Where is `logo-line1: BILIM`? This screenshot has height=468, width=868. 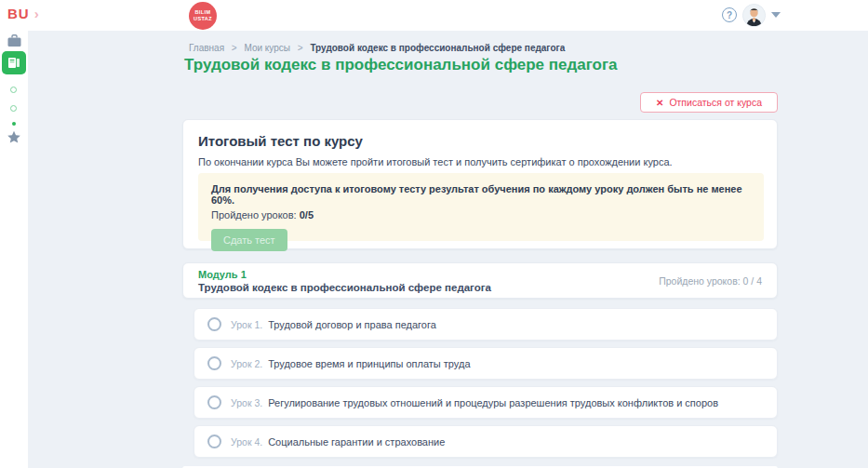 logo-line1: BILIM is located at coordinates (203, 13).